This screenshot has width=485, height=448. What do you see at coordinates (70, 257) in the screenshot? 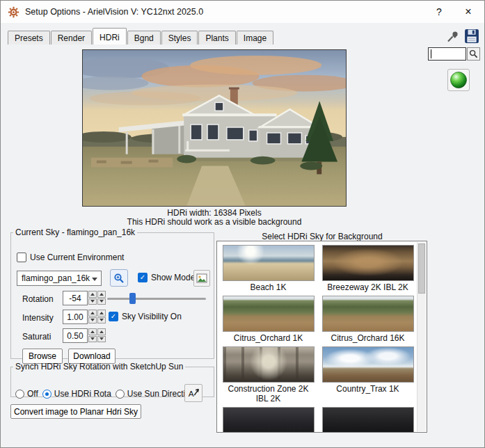
I see `use-current-environment-checkbox: Use Current Environment` at bounding box center [70, 257].